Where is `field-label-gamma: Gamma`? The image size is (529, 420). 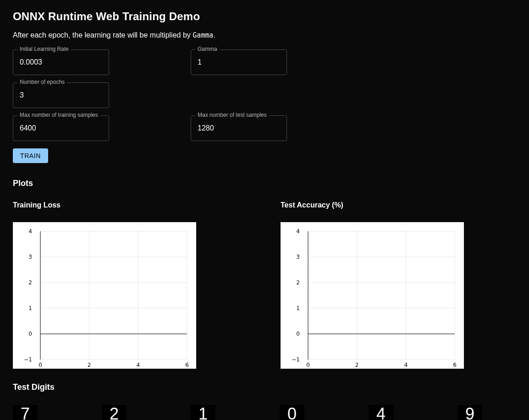 field-label-gamma: Gamma is located at coordinates (207, 49).